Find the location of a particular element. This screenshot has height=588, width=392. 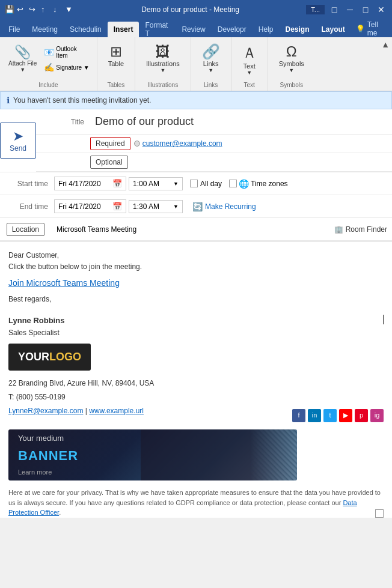

linkedin-icon: in is located at coordinates (314, 416).